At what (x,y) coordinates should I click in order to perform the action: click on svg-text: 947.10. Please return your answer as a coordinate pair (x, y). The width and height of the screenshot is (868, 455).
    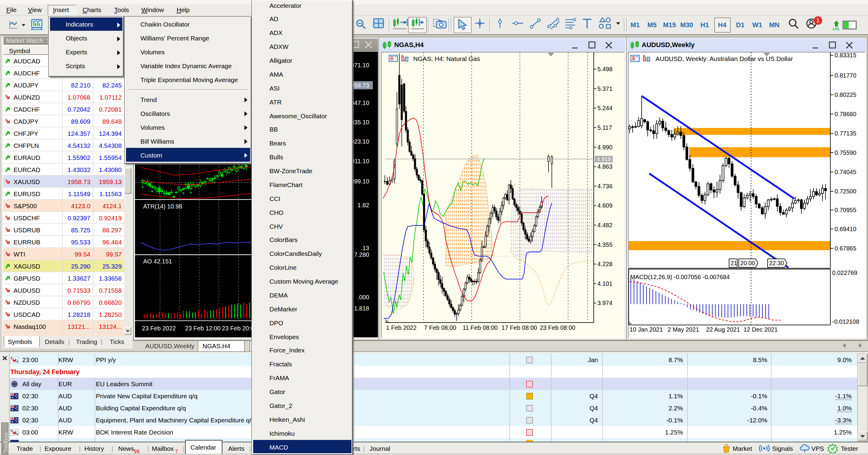
    Looking at the image, I should click on (360, 103).